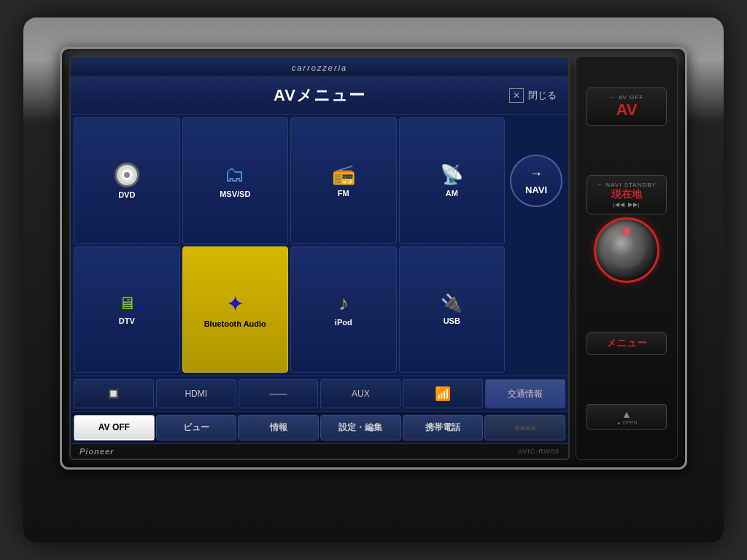  I want to click on grid-row-1: DVD 🗂 MSV/SD 📻 FM 📡 AM, so click(320, 181).